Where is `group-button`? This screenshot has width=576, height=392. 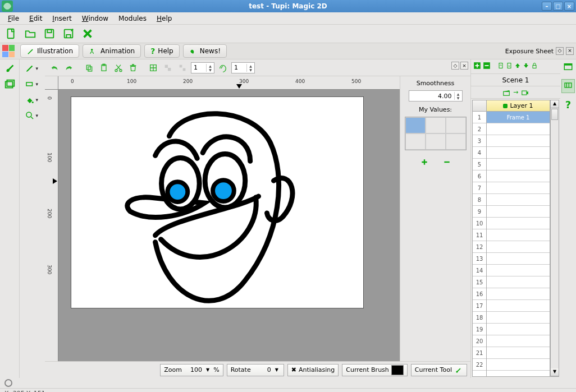
group-button is located at coordinates (168, 68).